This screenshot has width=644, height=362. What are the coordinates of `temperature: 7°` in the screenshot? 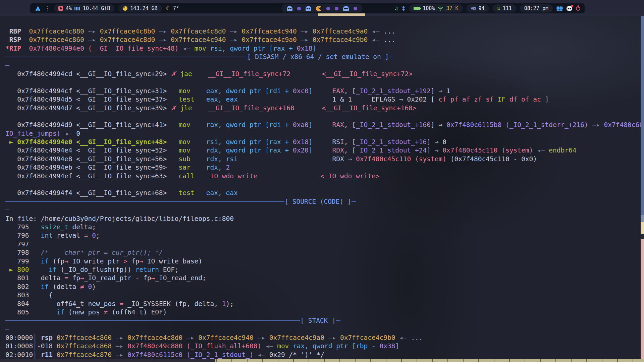 It's located at (176, 8).